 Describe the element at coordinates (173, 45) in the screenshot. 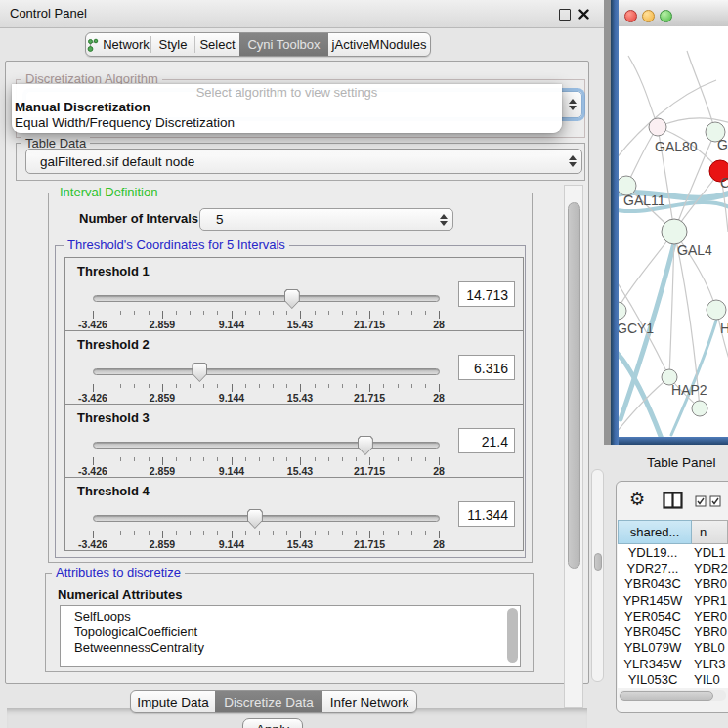

I see `tab-style: Style` at that location.